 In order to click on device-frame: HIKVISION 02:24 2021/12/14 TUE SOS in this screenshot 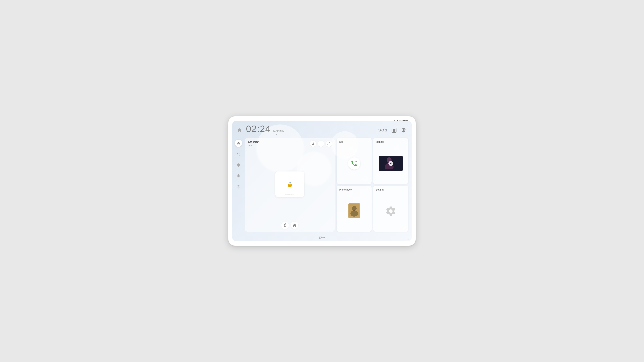, I will do `click(322, 181)`.